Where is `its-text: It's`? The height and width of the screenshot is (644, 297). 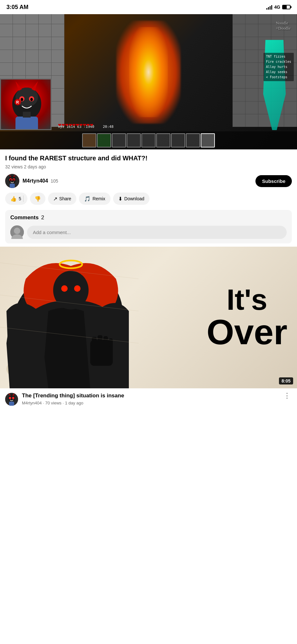
its-text: It's is located at coordinates (247, 300).